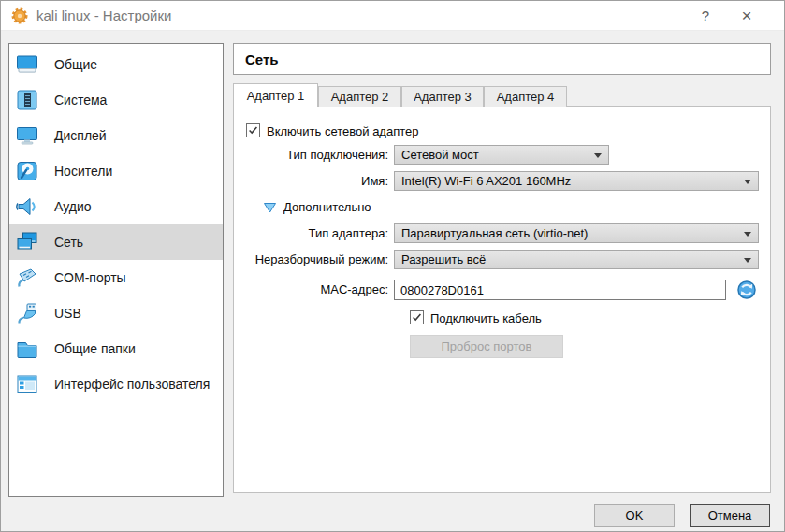 This screenshot has height=532, width=785. What do you see at coordinates (747, 16) in the screenshot?
I see `close-button: ×` at bounding box center [747, 16].